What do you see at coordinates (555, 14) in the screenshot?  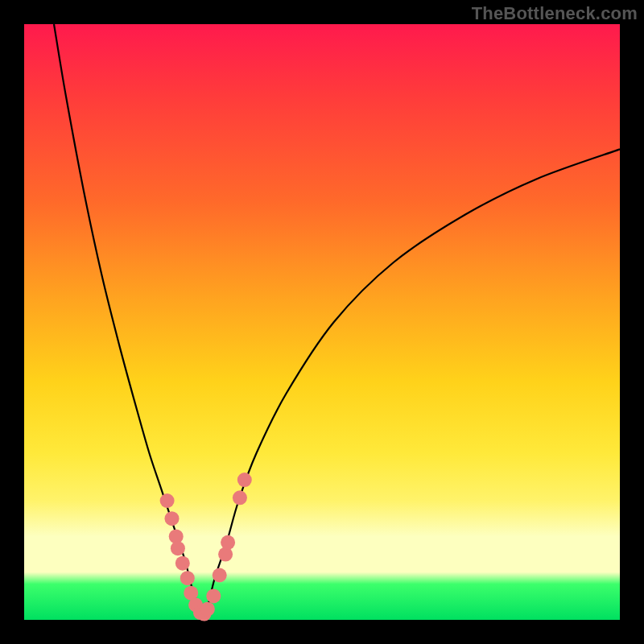 I see `watermark-label: TheBottleneck.com` at bounding box center [555, 14].